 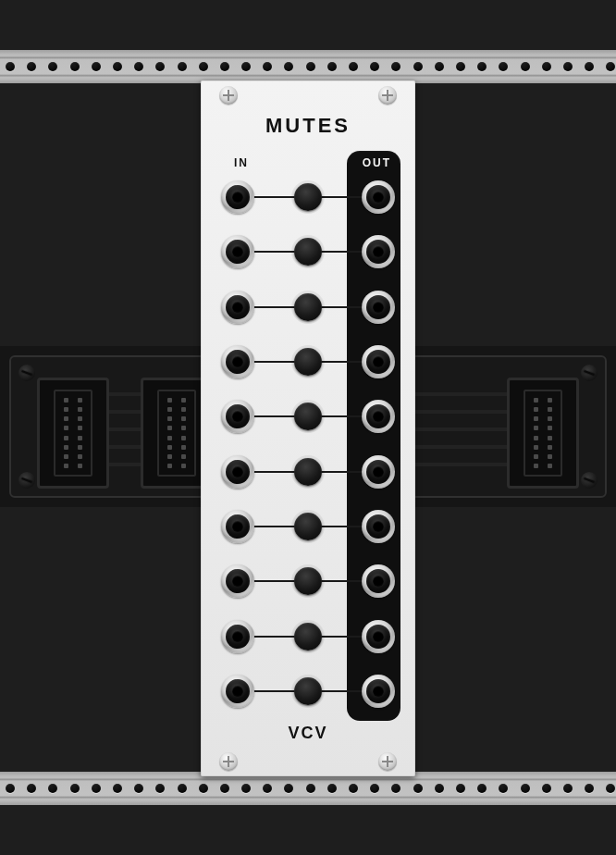 What do you see at coordinates (308, 126) in the screenshot?
I see `module-title: MUTES` at bounding box center [308, 126].